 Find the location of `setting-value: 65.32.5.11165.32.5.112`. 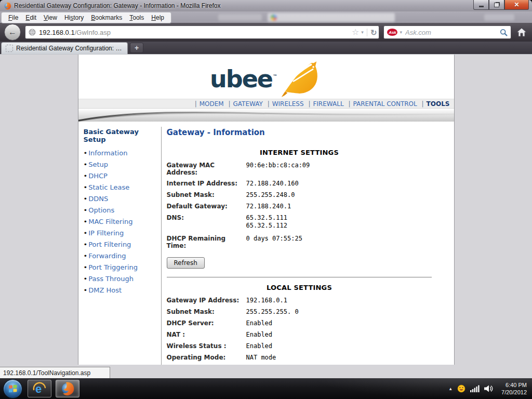

setting-value: 65.32.5.11165.32.5.112 is located at coordinates (267, 222).